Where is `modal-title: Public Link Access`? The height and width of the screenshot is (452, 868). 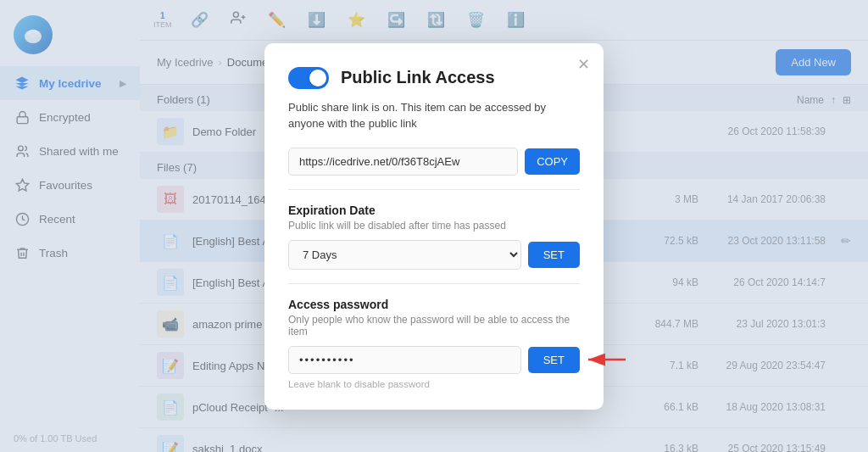
modal-title: Public Link Access is located at coordinates (418, 78).